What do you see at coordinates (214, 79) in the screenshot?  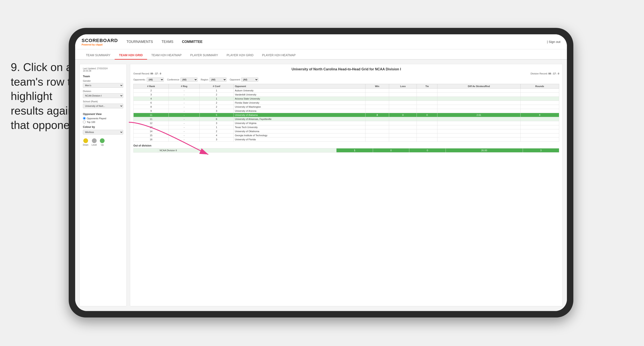 I see `region-filter: Region (All)` at bounding box center [214, 79].